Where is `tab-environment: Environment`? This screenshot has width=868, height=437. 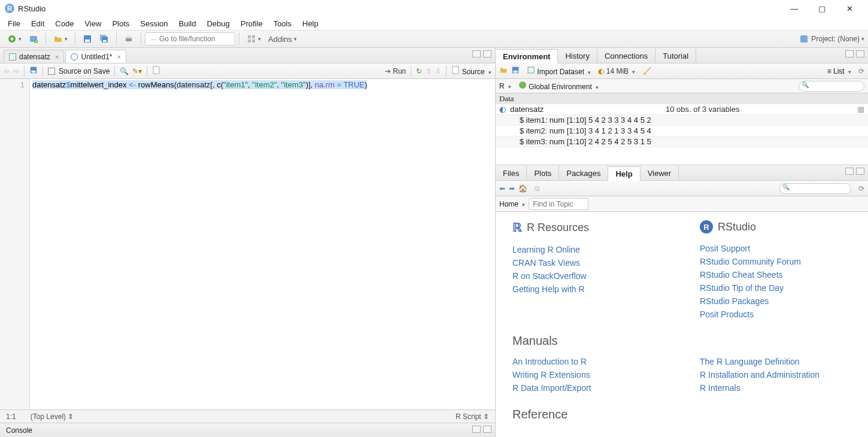 tab-environment: Environment is located at coordinates (527, 56).